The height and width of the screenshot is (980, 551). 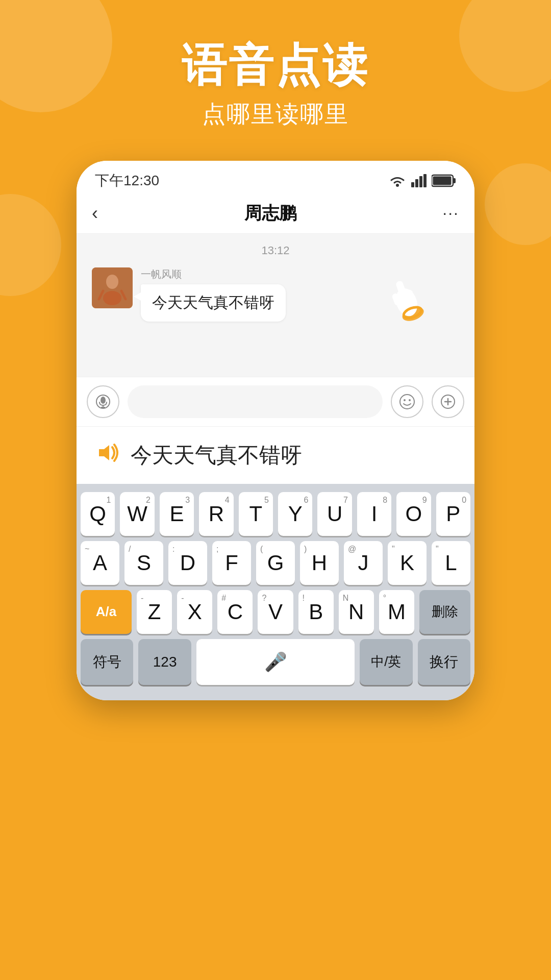 What do you see at coordinates (256, 514) in the screenshot?
I see `key-T: 5T` at bounding box center [256, 514].